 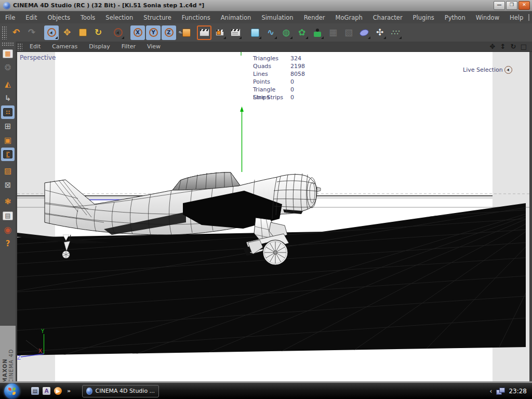 What do you see at coordinates (279, 78) in the screenshot?
I see `viewport-stats: Triangles324 Quads2198 Lines8058 Points0…` at bounding box center [279, 78].